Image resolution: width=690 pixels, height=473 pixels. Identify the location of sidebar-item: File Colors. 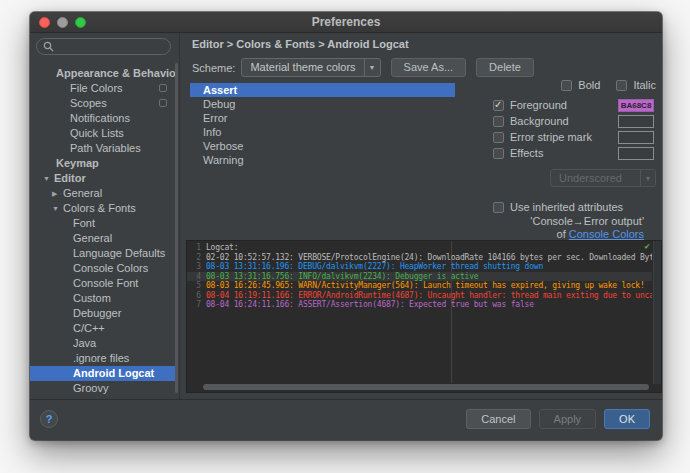
(102, 88).